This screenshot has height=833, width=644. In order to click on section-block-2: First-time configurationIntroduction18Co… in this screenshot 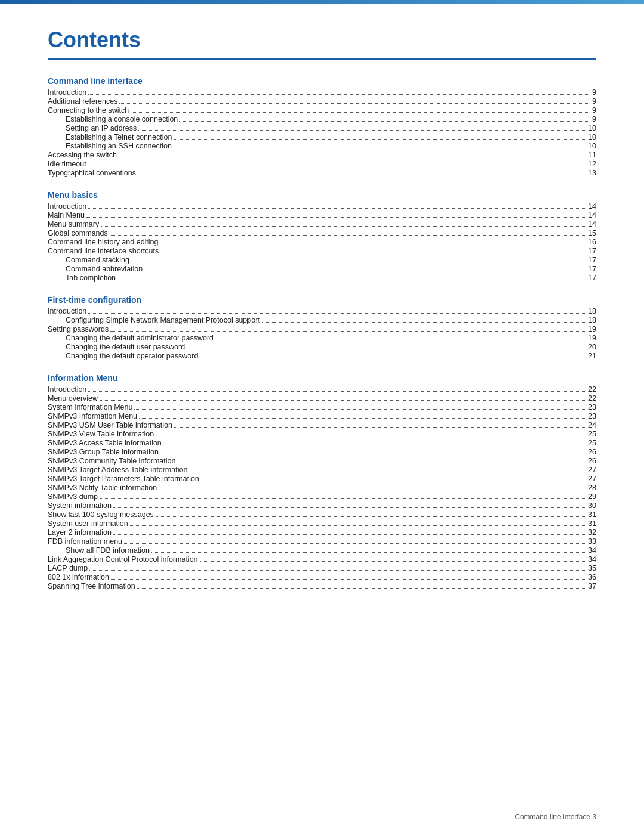, I will do `click(322, 328)`.